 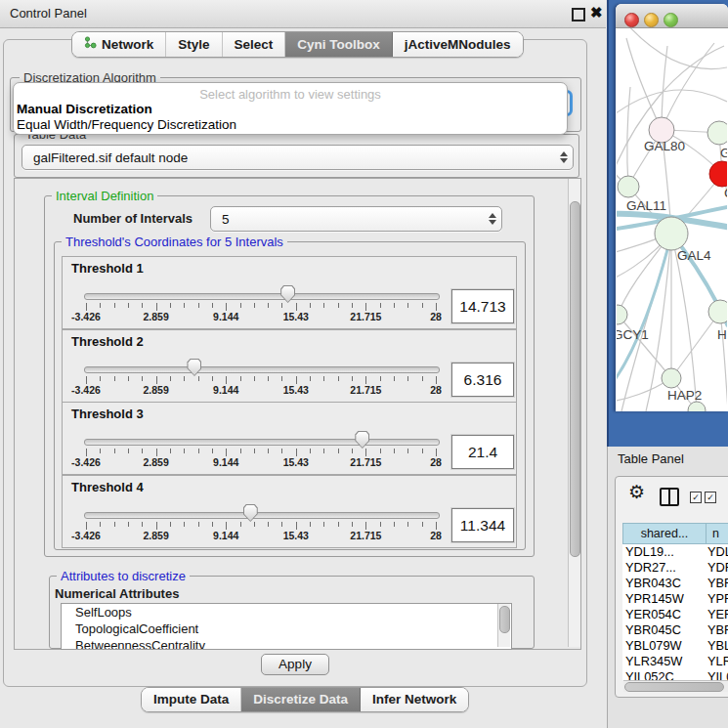 What do you see at coordinates (675, 662) in the screenshot?
I see `table-row: YLR345WYLR3` at bounding box center [675, 662].